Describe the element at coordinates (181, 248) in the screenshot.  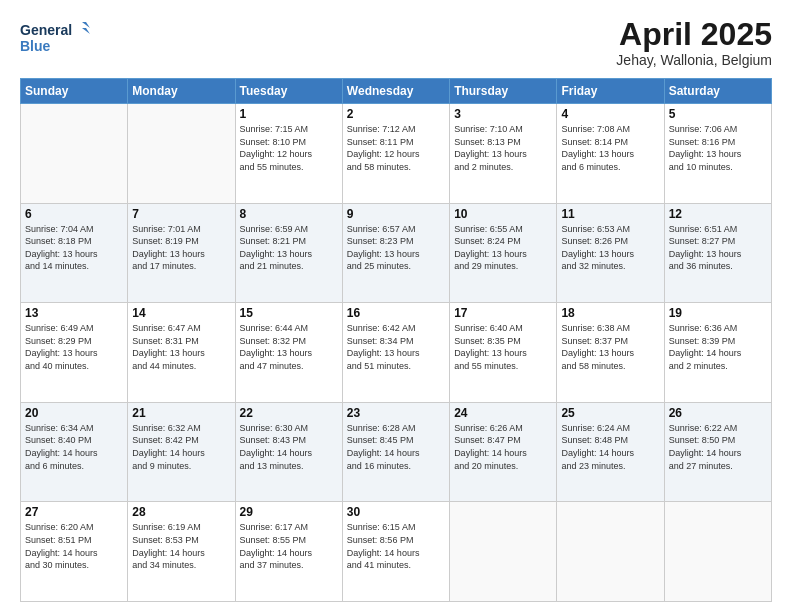
I see `day-info: Sunrise: 7:01 AMSunset: 8:19 PMDaylight:…` at that location.